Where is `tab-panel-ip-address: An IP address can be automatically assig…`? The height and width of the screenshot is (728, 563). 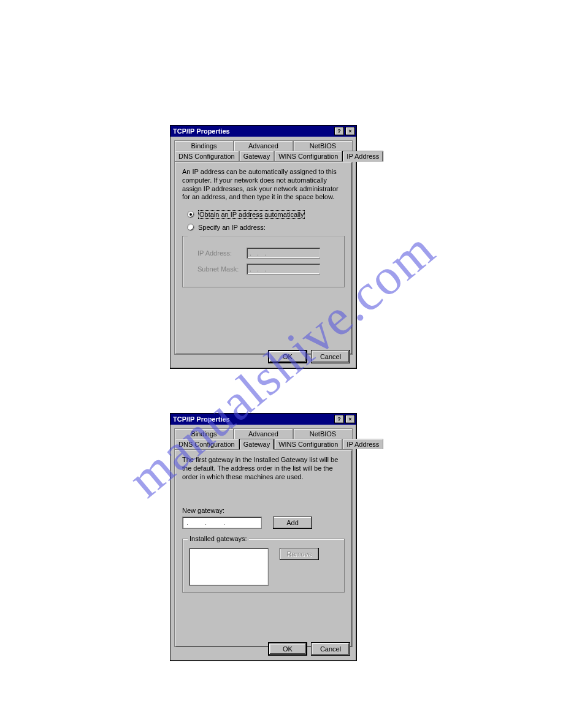 tab-panel-ip-address: An IP address can be automatically assig… is located at coordinates (264, 258).